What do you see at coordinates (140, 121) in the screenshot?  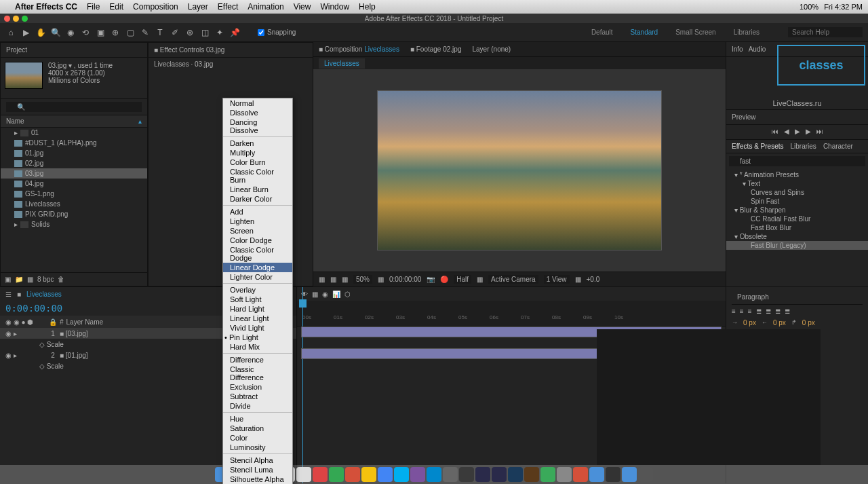 I see `sort-indicator: ▴` at bounding box center [140, 121].